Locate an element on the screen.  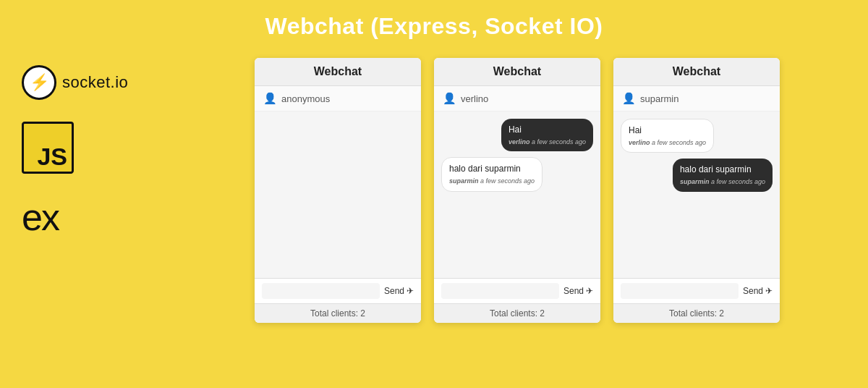
chat-input-area-3: Send ✈ is located at coordinates (697, 291).